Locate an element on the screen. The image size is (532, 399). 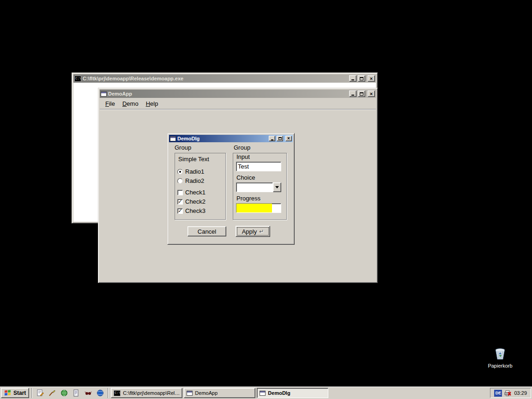
check1-label: Check1 is located at coordinates (195, 193).